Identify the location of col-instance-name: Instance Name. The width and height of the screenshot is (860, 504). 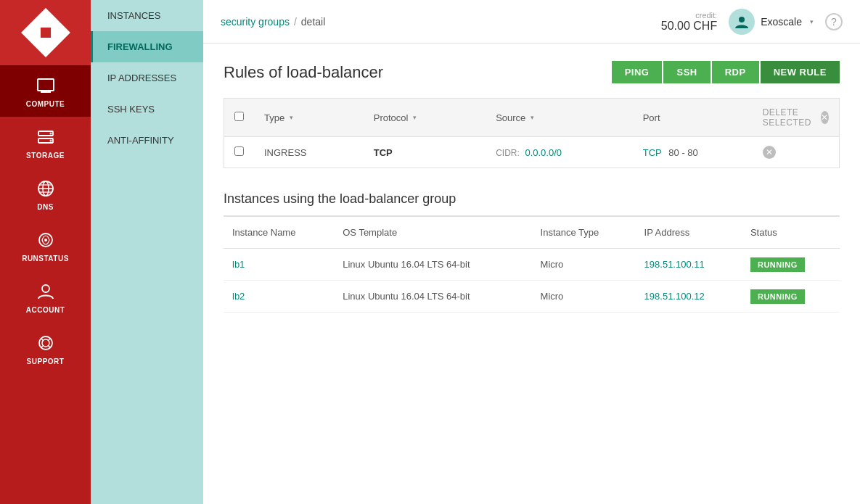
(279, 233).